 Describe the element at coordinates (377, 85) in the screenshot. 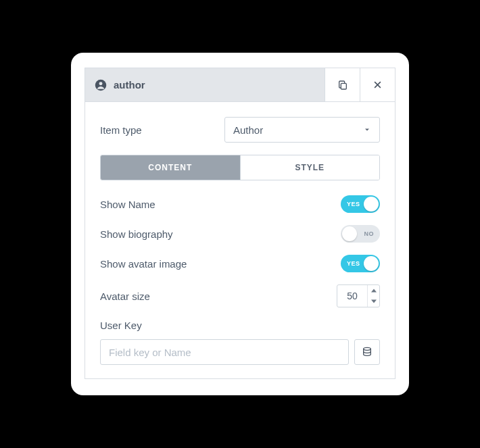

I see `close-icon` at that location.